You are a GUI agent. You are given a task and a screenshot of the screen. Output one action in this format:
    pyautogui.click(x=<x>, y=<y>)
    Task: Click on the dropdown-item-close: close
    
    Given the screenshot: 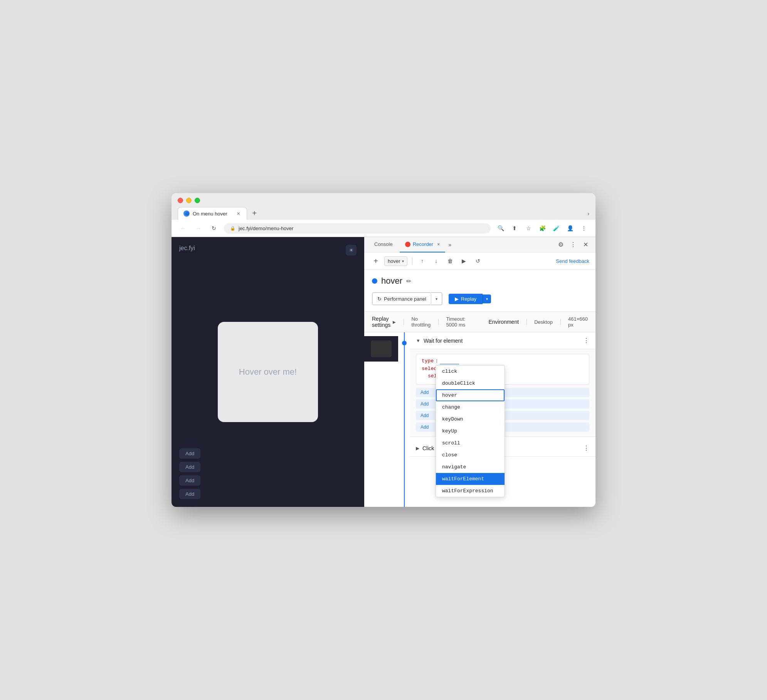 What is the action you would take?
    pyautogui.click(x=470, y=455)
    